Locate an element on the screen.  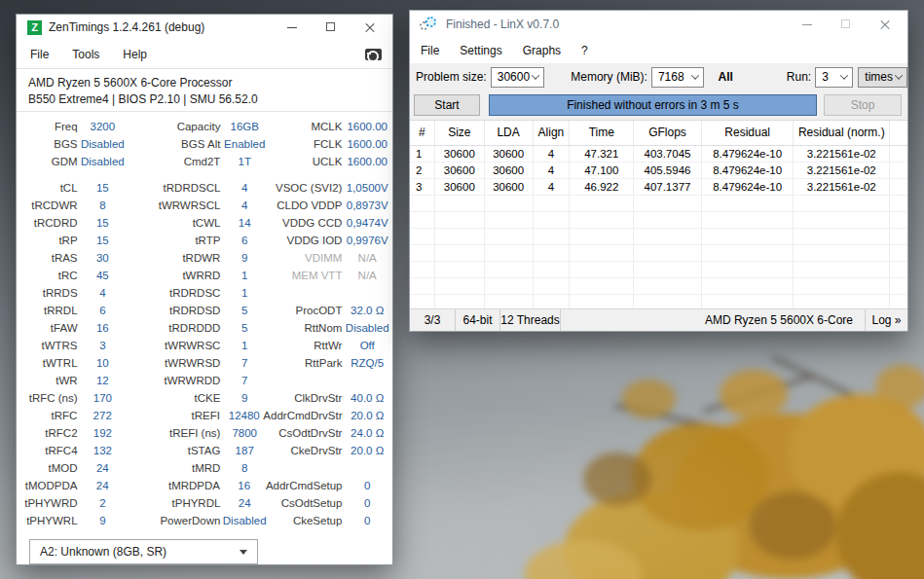
timings-row: tMODPDA24tMRDPDA16AddrCmdSetup0 is located at coordinates (206, 486).